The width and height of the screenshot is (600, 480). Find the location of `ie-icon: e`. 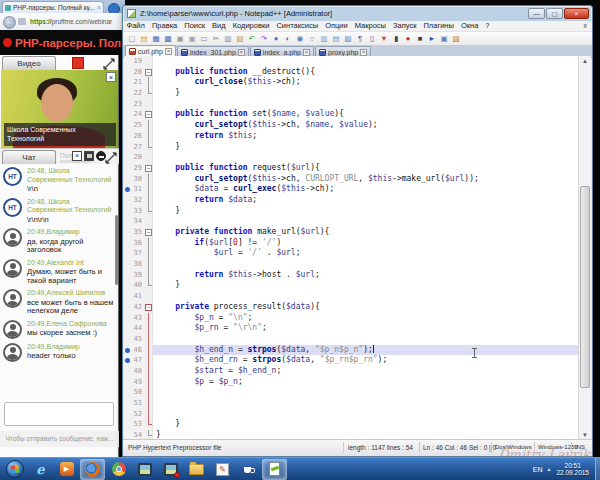

ie-icon: e is located at coordinates (40, 470).